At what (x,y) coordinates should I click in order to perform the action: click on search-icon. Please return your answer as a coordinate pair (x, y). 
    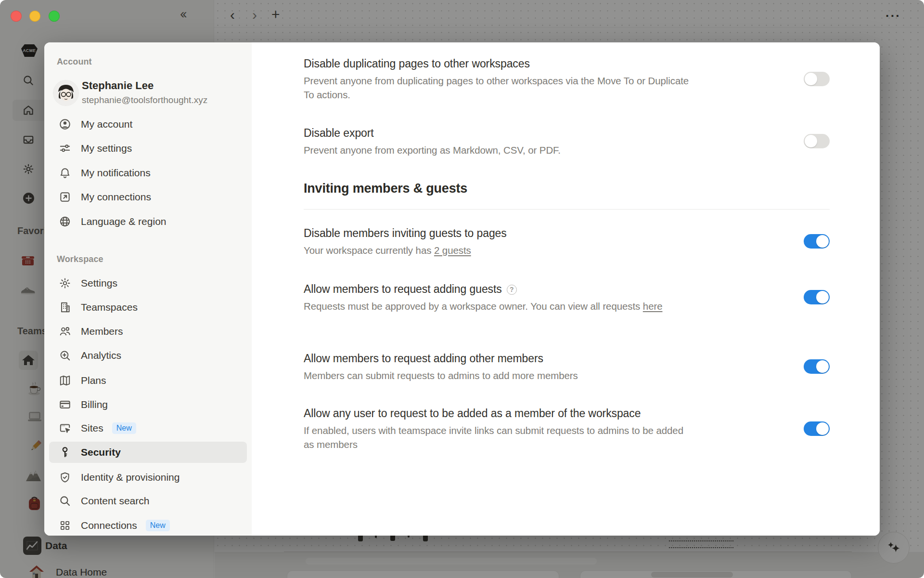
    Looking at the image, I should click on (65, 501).